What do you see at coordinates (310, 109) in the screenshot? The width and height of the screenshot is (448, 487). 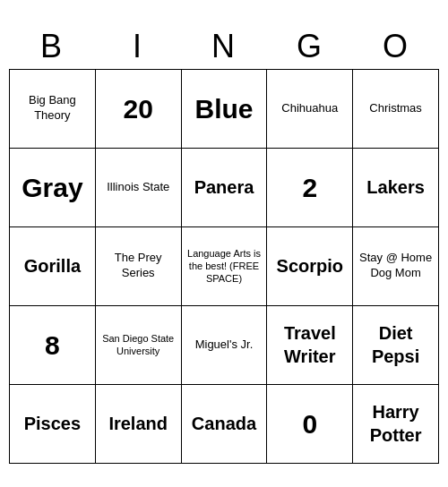 I see `bingo-cell: Chihuahua` at bounding box center [310, 109].